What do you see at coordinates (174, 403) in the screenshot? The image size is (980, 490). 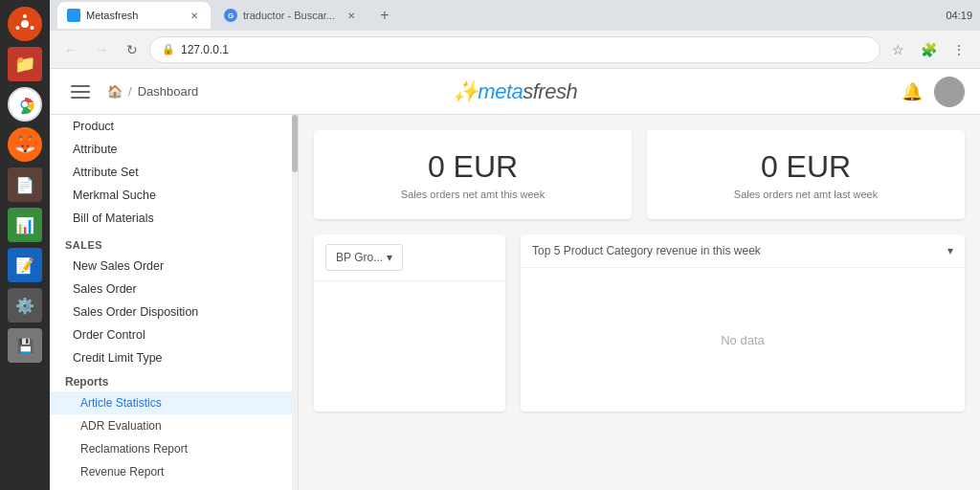 I see `nav-article-statistics: Article Statistics` at bounding box center [174, 403].